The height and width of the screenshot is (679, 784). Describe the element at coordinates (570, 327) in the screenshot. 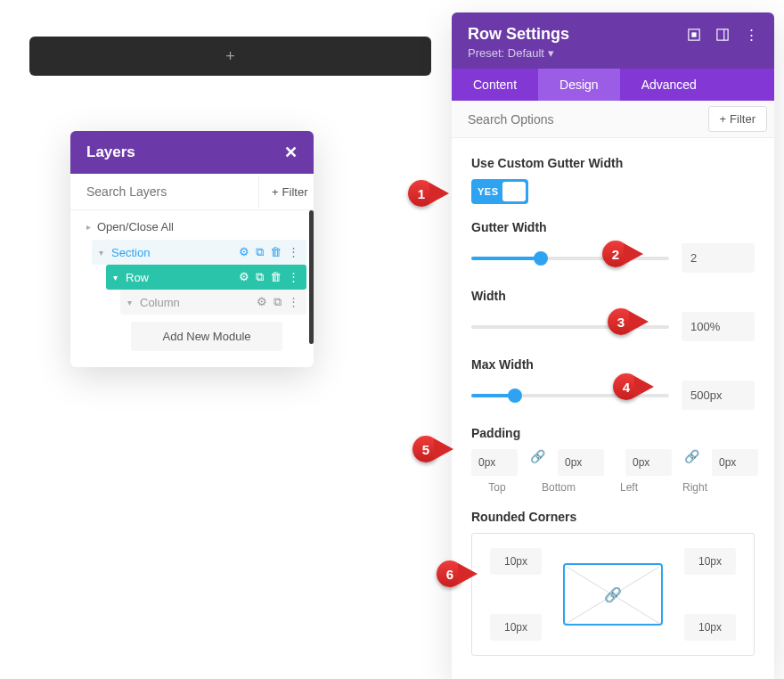

I see `width-slider` at that location.